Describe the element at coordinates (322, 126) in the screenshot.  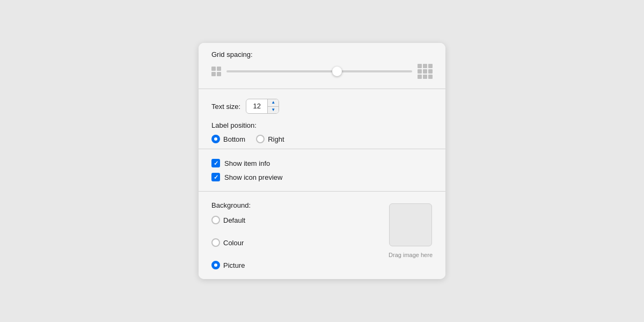
I see `label-position-label: Label position:` at that location.